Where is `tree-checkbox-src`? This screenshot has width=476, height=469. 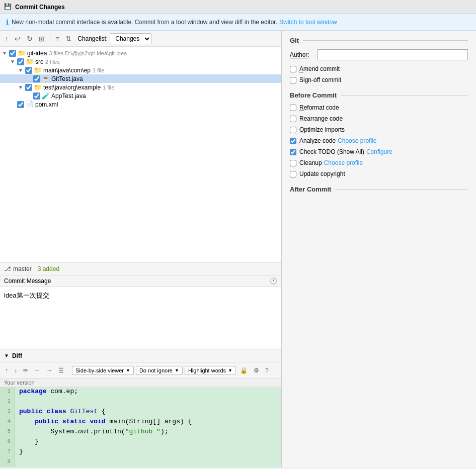 tree-checkbox-src is located at coordinates (21, 62).